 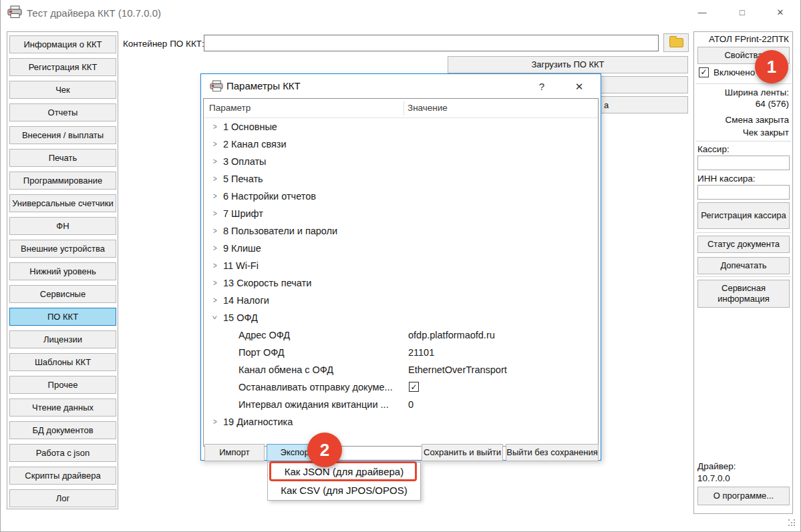 I want to click on cashier-input, so click(x=744, y=163).